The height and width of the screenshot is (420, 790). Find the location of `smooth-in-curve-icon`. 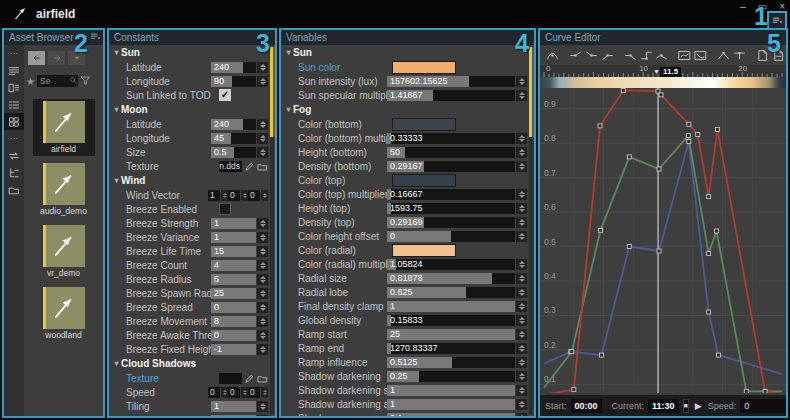

smooth-in-curve-icon is located at coordinates (685, 55).